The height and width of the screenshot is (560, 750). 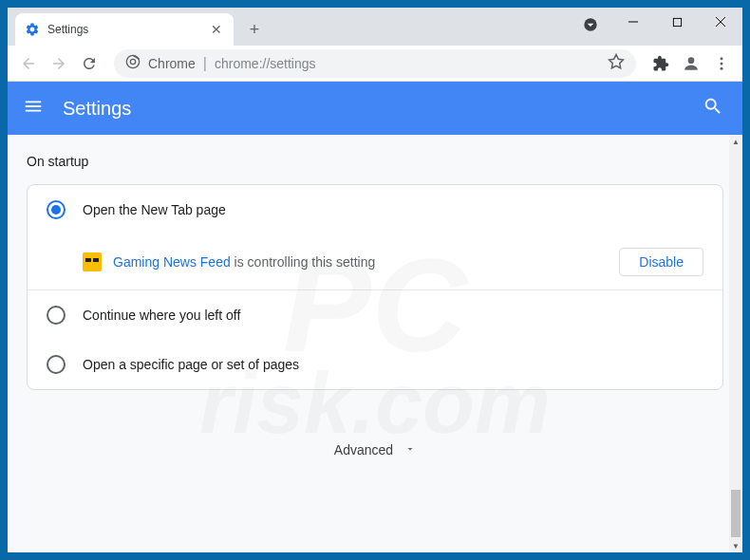 I want to click on settings-gear-icon, so click(x=32, y=29).